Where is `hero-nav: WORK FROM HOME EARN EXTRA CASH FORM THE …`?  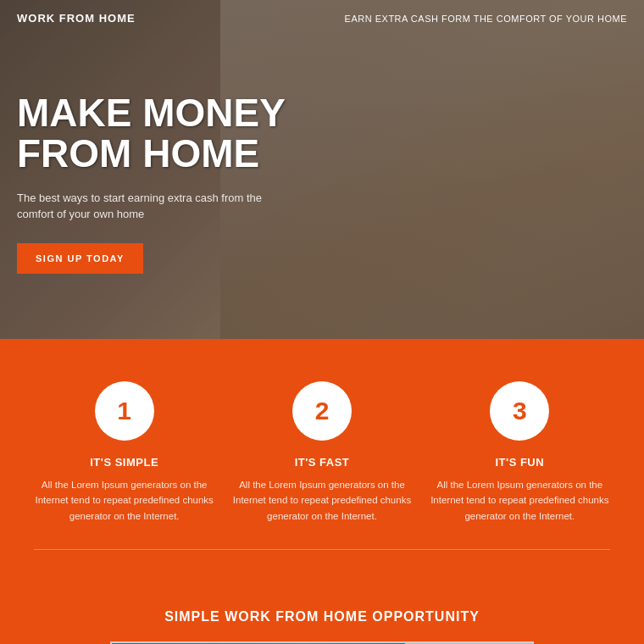 hero-nav: WORK FROM HOME EARN EXTRA CASH FORM THE … is located at coordinates (322, 19).